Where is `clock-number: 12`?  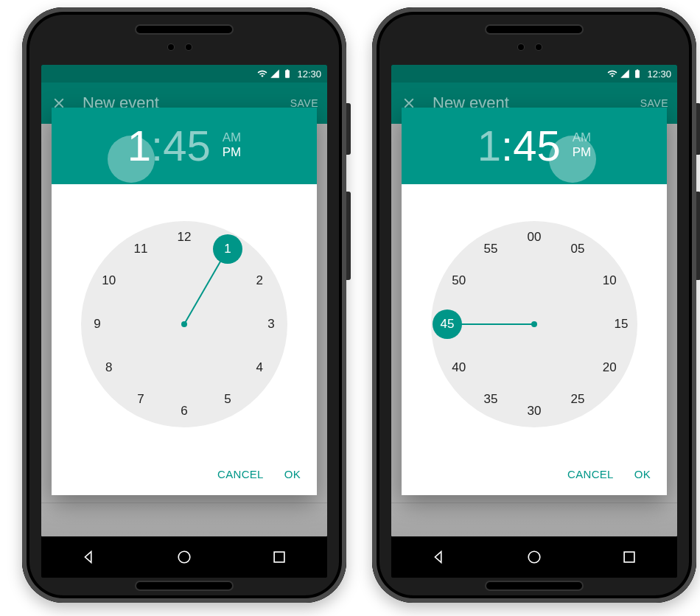
clock-number: 12 is located at coordinates (184, 237).